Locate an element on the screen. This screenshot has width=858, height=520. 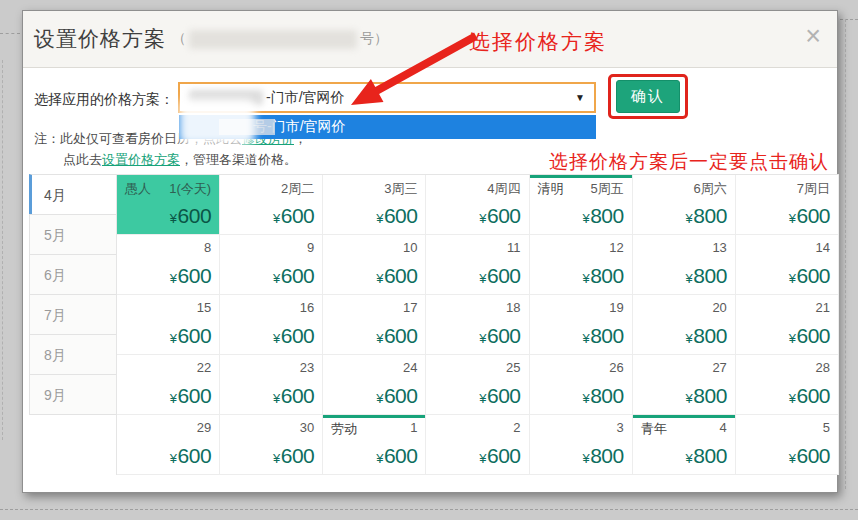
calendar-day-cell: 28¥600 is located at coordinates (788, 385).